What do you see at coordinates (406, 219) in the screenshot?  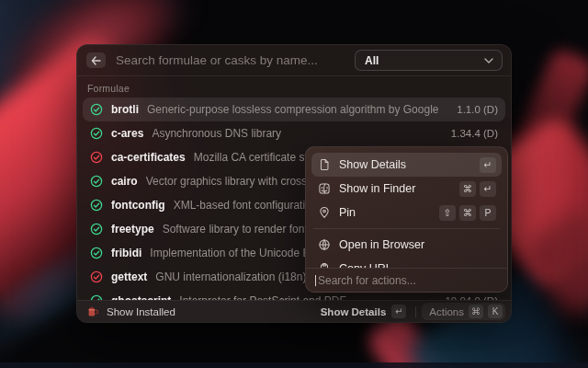 I see `actions-menu: Show Details ↵ Show in Finder ⌘` at bounding box center [406, 219].